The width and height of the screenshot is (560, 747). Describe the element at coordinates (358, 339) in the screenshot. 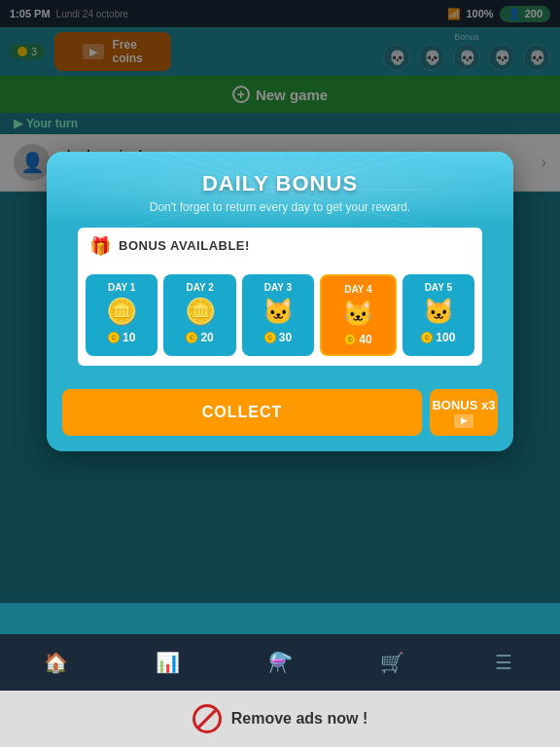

I see `day-4-amount-row: © 40` at that location.